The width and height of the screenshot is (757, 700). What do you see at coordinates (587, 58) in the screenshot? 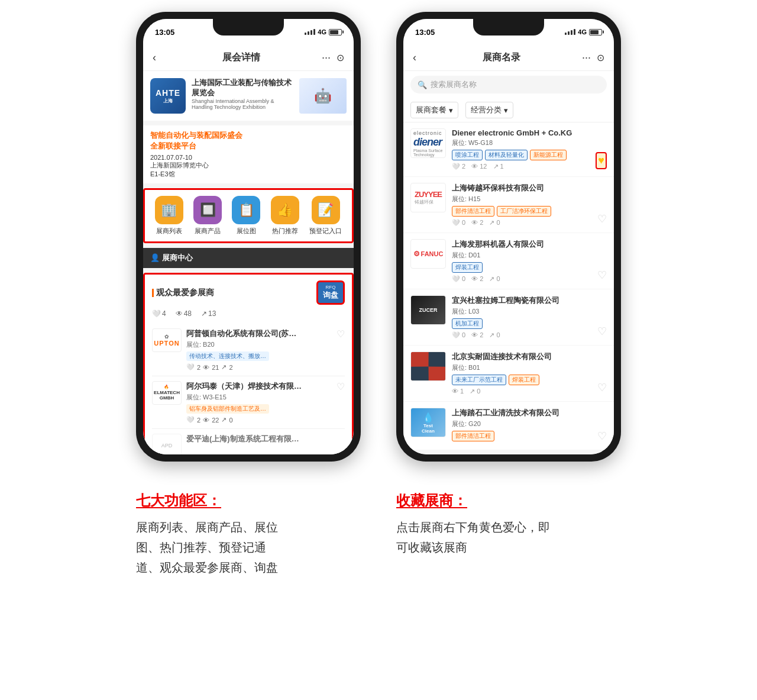
I see `more-button-right: ···` at bounding box center [587, 58].